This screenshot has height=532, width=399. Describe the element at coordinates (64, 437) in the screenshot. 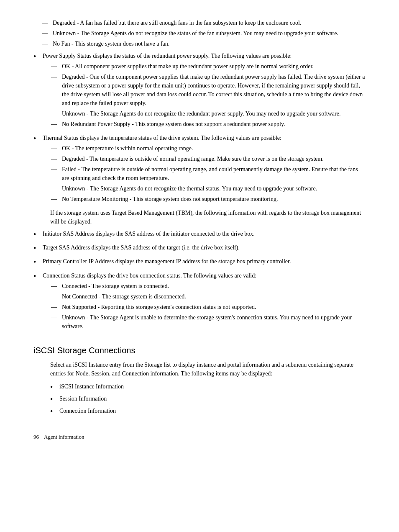

I see `footer-label: Agent information` at that location.